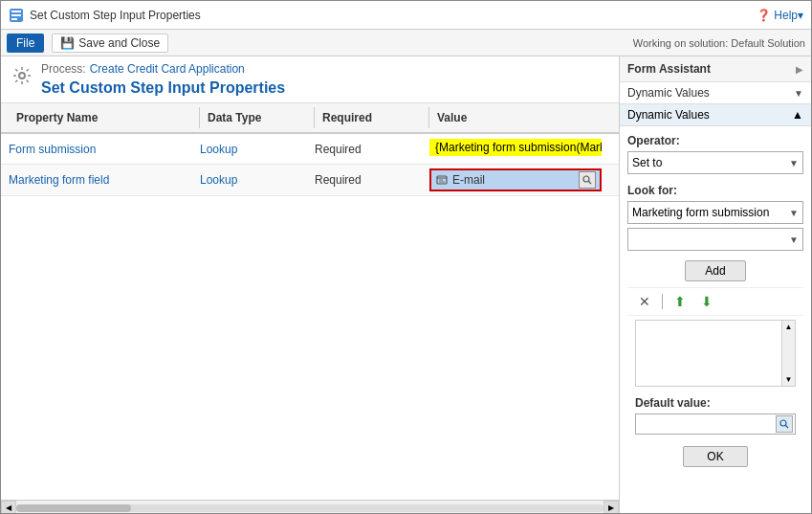 The height and width of the screenshot is (514, 812). What do you see at coordinates (800, 69) in the screenshot?
I see `expand-icon: ▶` at bounding box center [800, 69].